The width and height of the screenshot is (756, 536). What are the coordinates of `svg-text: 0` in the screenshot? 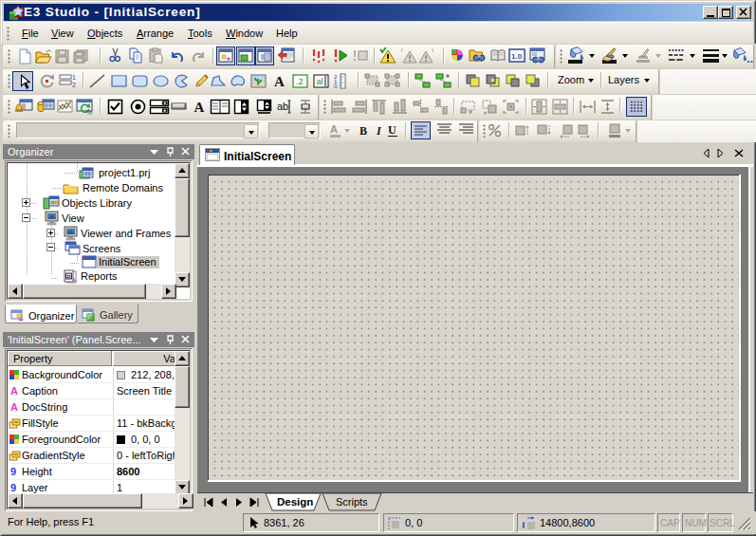 It's located at (336, 86).